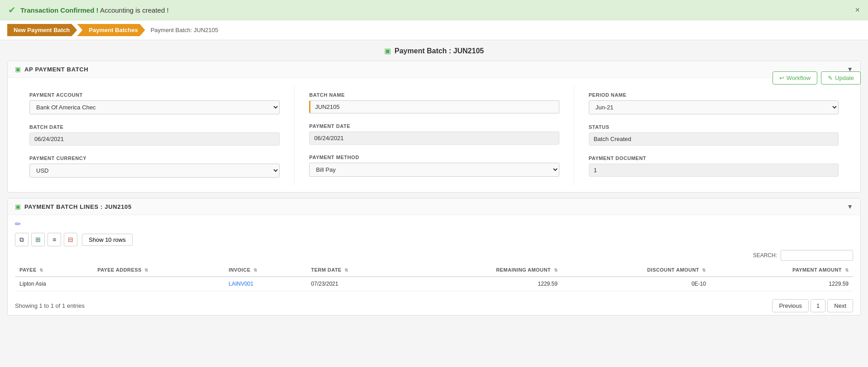 This screenshot has height=367, width=868. I want to click on breadcrumb: New Payment Batch Payment Batches Paymen…, so click(434, 30).